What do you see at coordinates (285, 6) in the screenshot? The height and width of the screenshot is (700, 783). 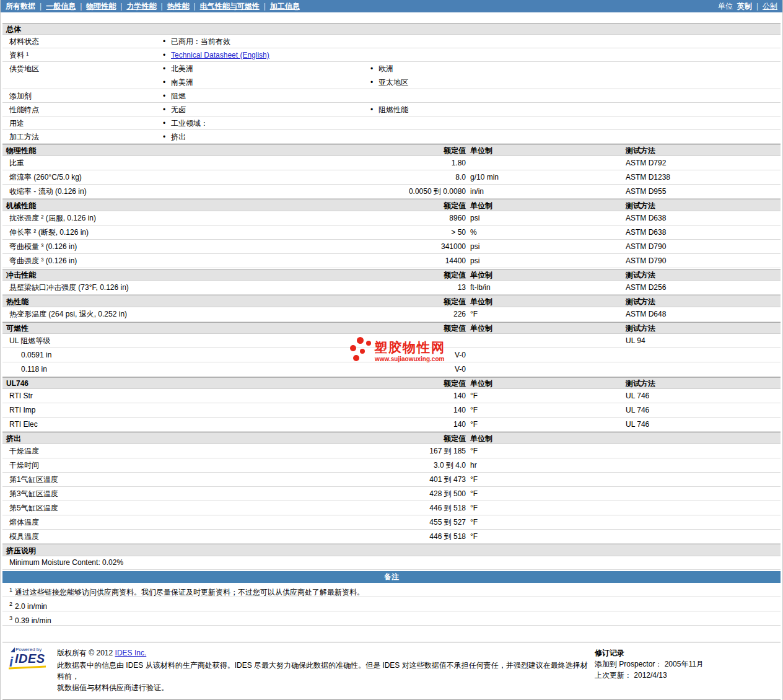 I see `nav-item-processing-info: 加工信息` at bounding box center [285, 6].